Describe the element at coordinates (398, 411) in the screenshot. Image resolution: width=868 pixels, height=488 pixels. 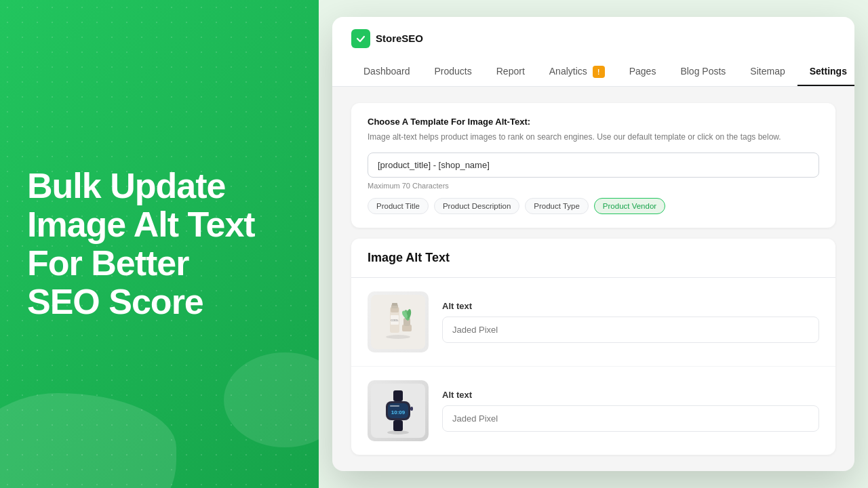
I see `product-thumb-watch: 10:09` at that location.